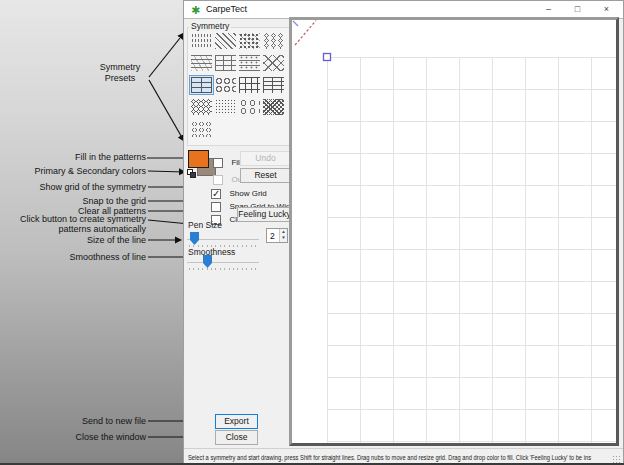  I want to click on fill-checkbox, so click(218, 163).